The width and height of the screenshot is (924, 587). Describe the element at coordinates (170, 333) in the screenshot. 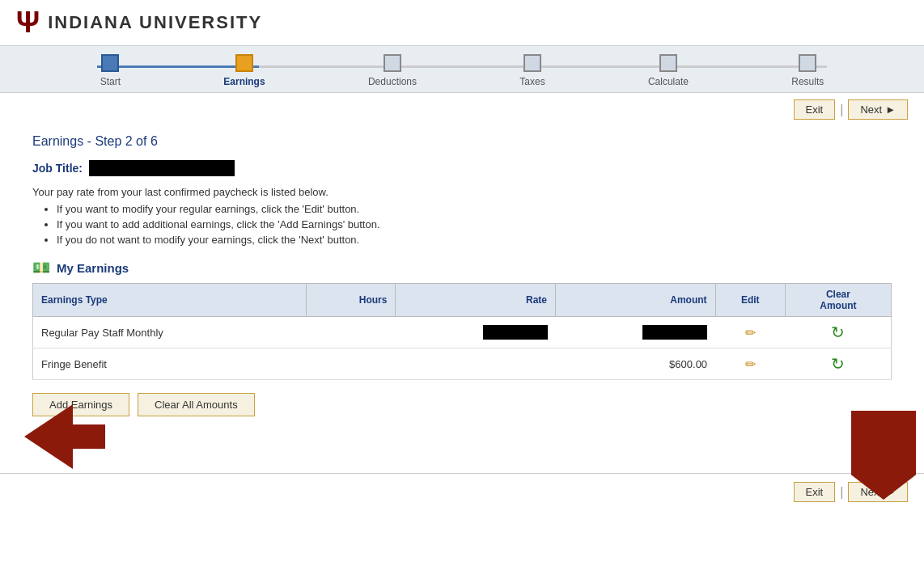

I see `row1-type: Regular Pay Staff Monthly` at that location.